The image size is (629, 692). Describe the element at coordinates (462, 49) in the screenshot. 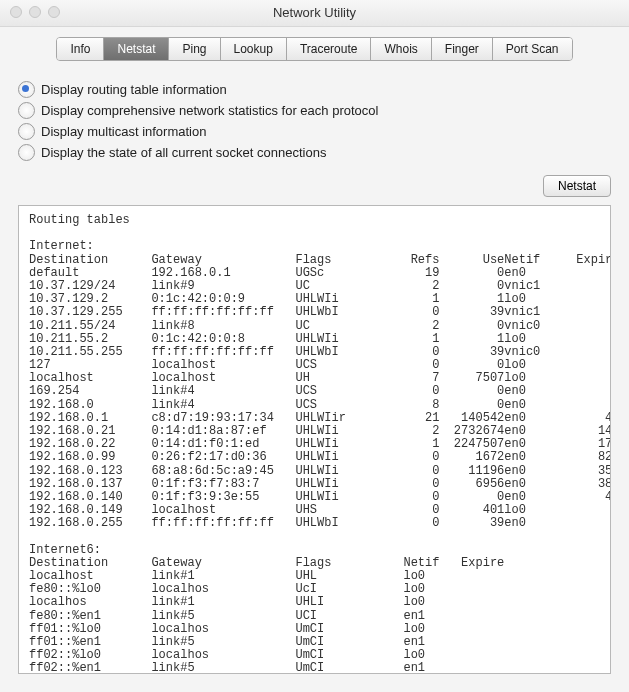

I see `tab-finger: Finger` at that location.